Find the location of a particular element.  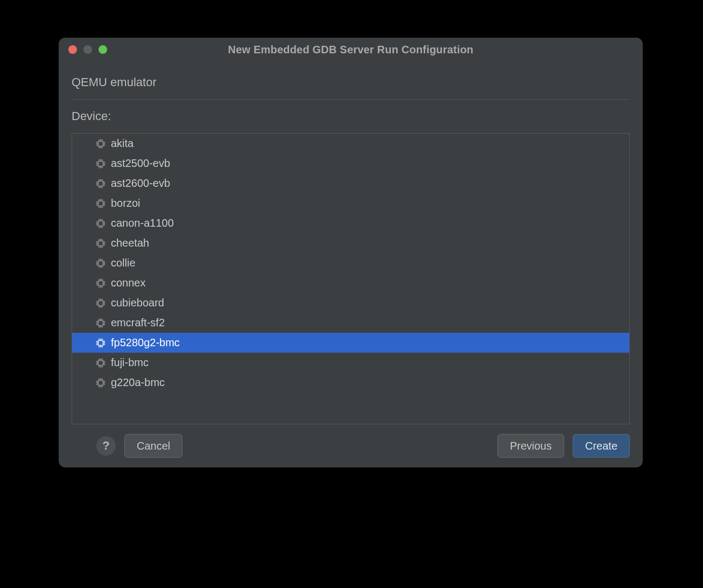

device-list-item-label: akita is located at coordinates (122, 143).